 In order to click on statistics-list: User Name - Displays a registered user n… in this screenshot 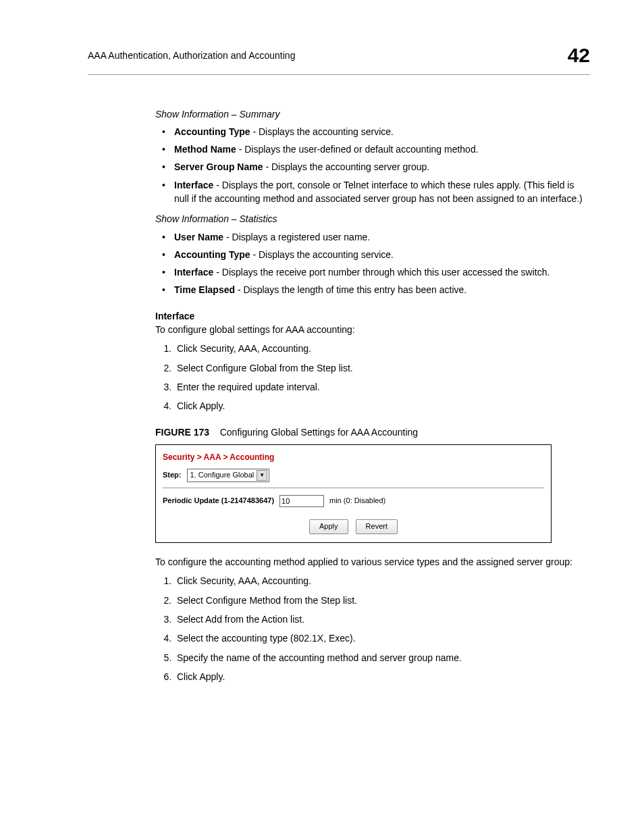, I will do `click(373, 263)`.